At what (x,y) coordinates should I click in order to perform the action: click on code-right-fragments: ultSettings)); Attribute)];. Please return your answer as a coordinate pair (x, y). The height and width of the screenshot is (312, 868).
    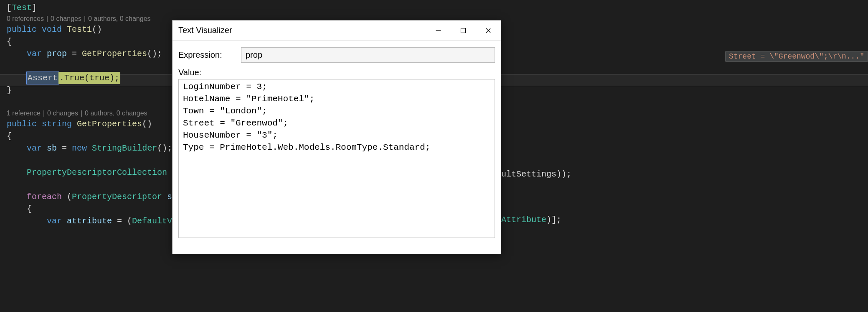
    Looking at the image, I should click on (536, 197).